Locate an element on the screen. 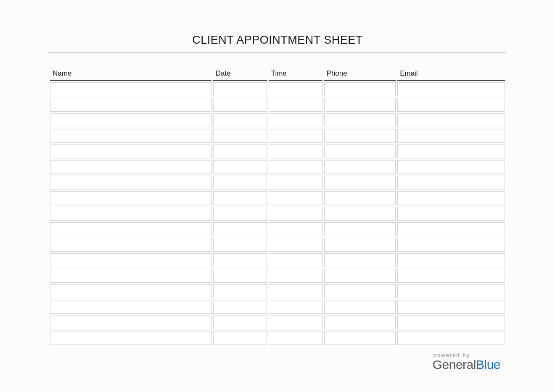 Image resolution: width=555 pixels, height=392 pixels. brand-part-blue: Blue is located at coordinates (488, 365).